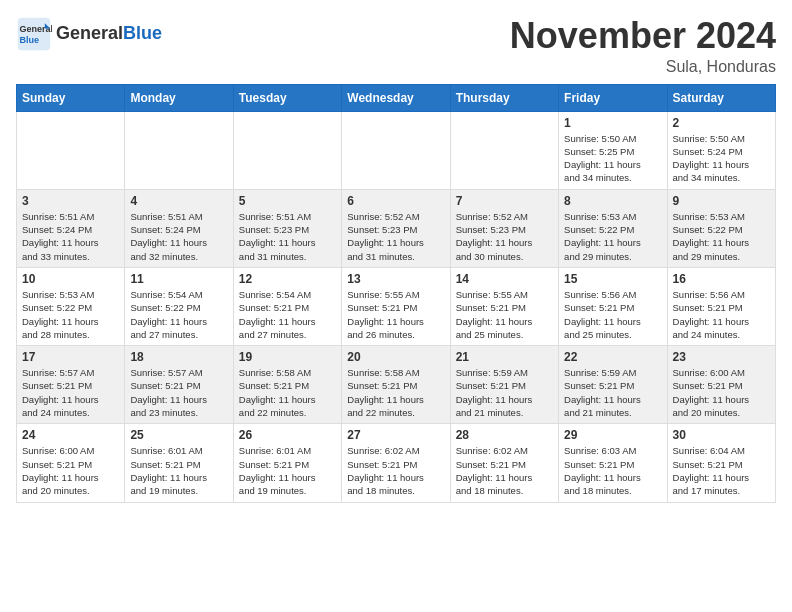  What do you see at coordinates (504, 228) in the screenshot?
I see `calendar-cell: 7Sunrise: 5:52 AM Sunset: 5:23 PM Daylig…` at bounding box center [504, 228].